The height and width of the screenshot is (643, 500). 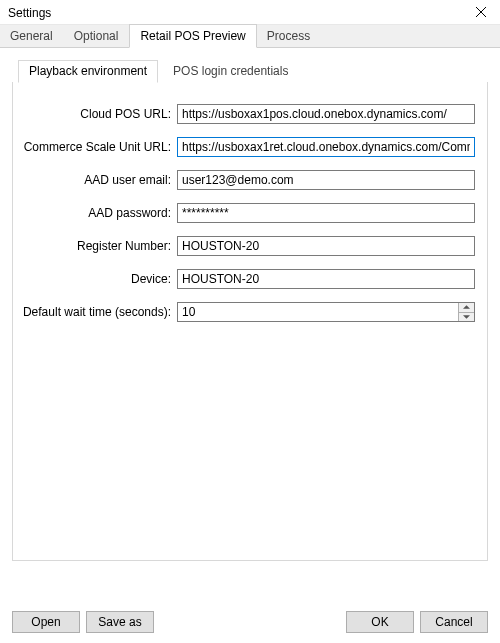 I want to click on csu-url-input, so click(x=326, y=147).